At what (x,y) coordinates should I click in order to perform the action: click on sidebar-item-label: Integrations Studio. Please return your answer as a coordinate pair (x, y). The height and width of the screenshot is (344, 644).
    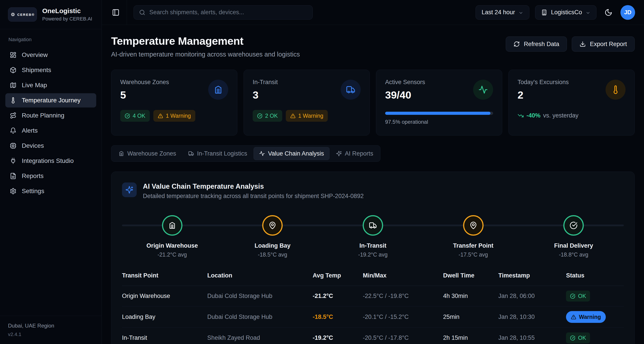
    Looking at the image, I should click on (48, 161).